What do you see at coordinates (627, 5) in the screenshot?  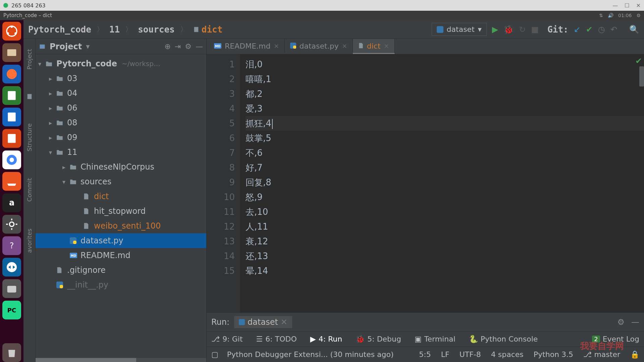 I see `maximize-icon: ☐` at bounding box center [627, 5].